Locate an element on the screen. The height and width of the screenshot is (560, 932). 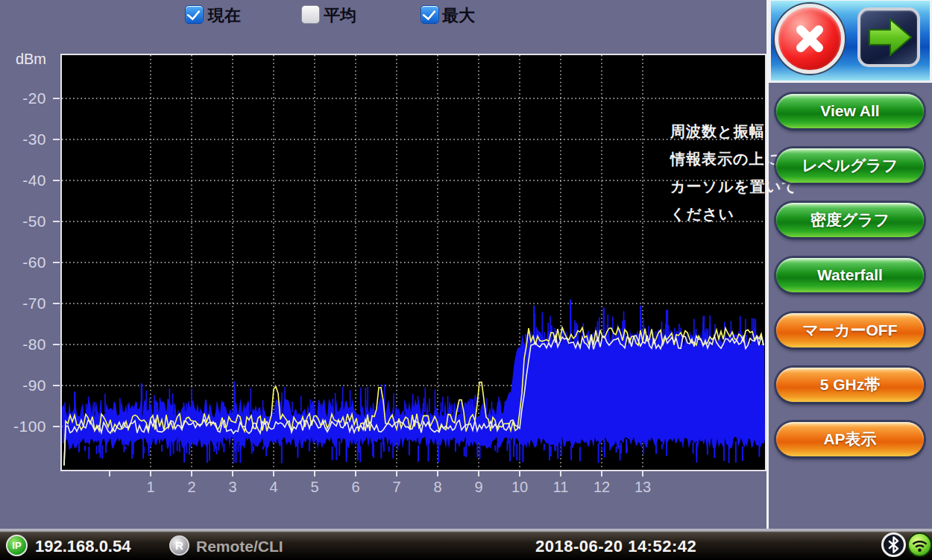
mode-label: Remote/CLI is located at coordinates (240, 547).